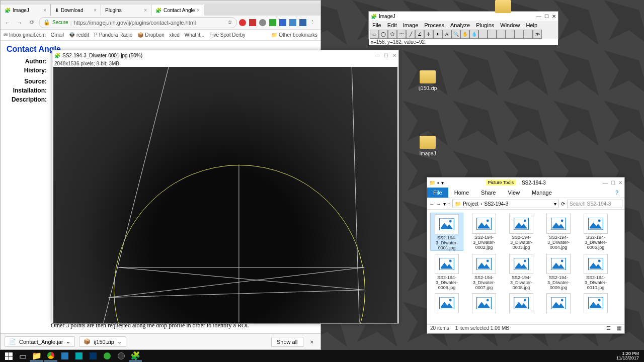  I want to click on menu-help: Help, so click(531, 25).